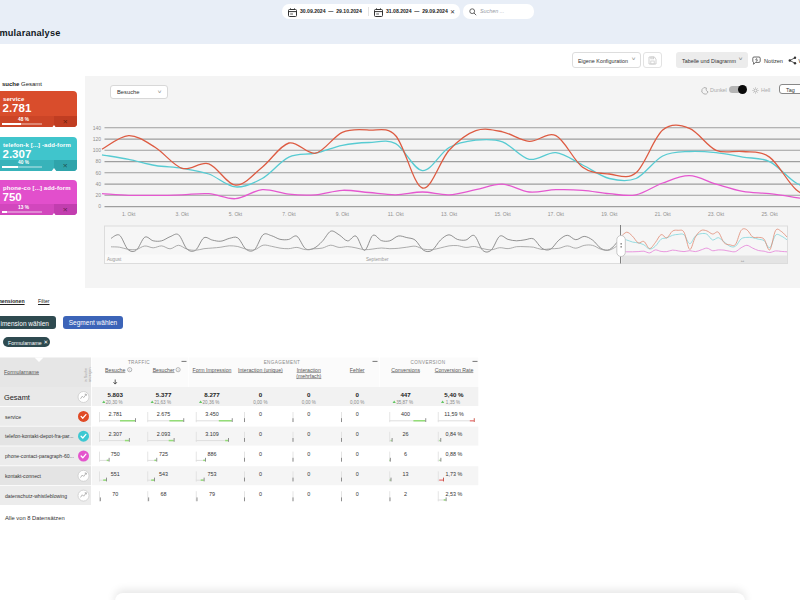  What do you see at coordinates (212, 370) in the screenshot?
I see `svg-text: Form Impression` at bounding box center [212, 370].